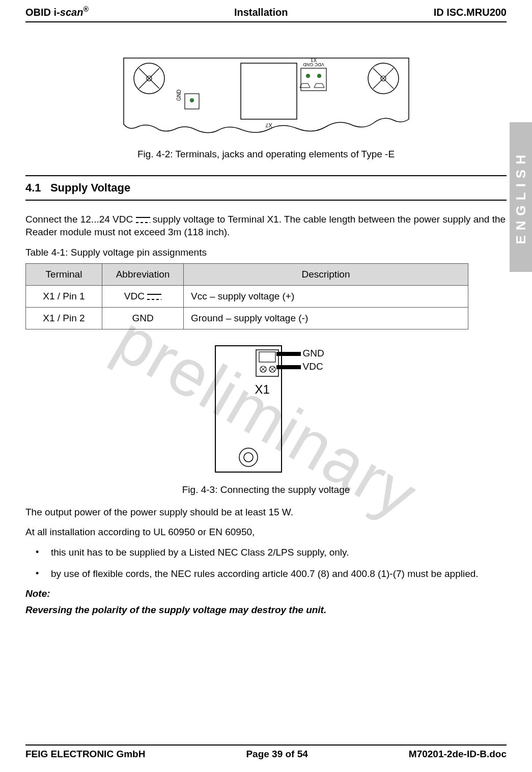 The width and height of the screenshot is (532, 772). What do you see at coordinates (470, 12) in the screenshot?
I see `header-right: ID ISC.MRU200` at bounding box center [470, 12].